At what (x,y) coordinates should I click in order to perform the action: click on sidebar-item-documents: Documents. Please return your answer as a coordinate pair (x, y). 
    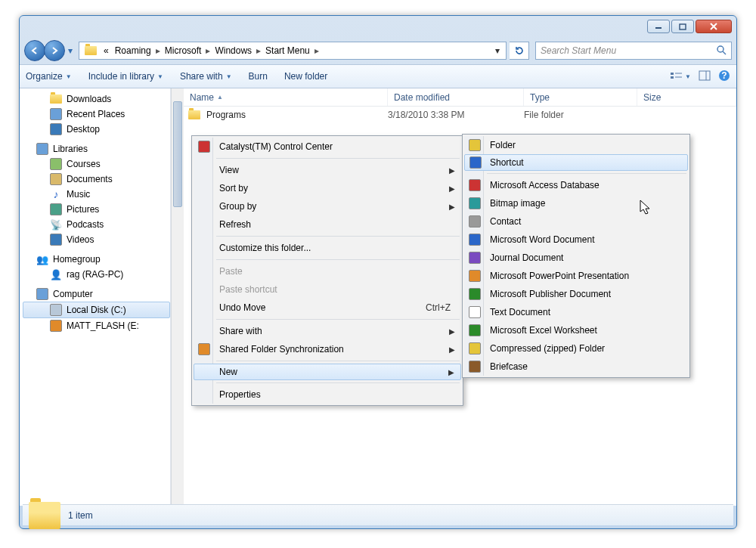
    Looking at the image, I should click on (97, 179).